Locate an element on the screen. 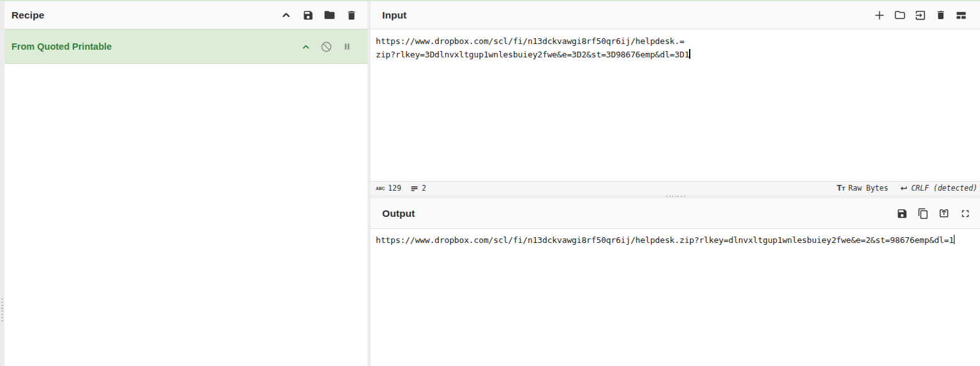 The width and height of the screenshot is (980, 366). input-toolbar is located at coordinates (926, 15).